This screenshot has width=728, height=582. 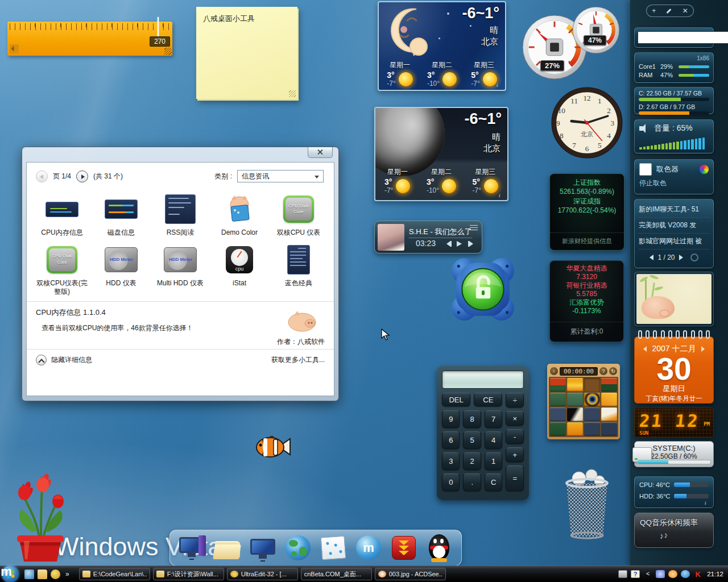 I want to click on volume-gadget: 音量 : 65%, so click(x=674, y=136).